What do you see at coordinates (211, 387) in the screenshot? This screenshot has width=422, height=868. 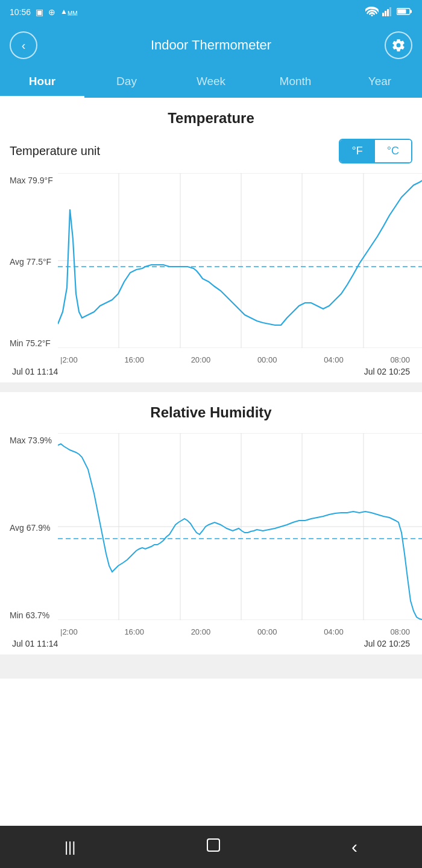 I see `section-separator` at bounding box center [211, 387].